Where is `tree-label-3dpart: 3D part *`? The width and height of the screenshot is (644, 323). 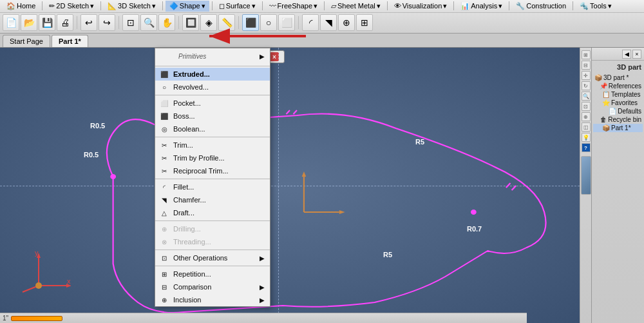
tree-label-3dpart: 3D part * is located at coordinates (616, 77).